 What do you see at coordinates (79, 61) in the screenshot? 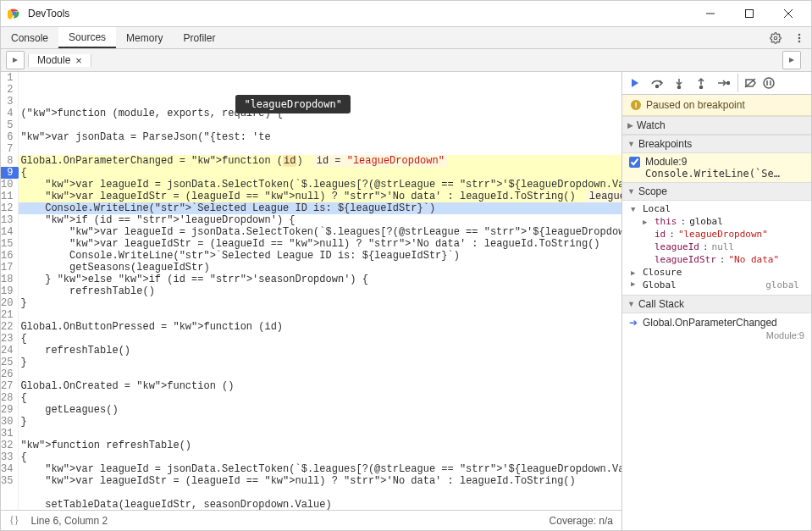
I see `close-tab-icon: ×` at bounding box center [79, 61].